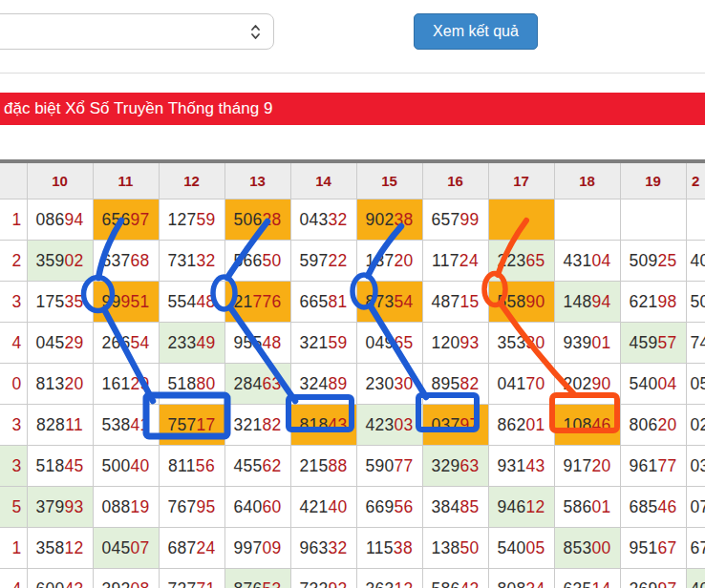 The width and height of the screenshot is (705, 588). Describe the element at coordinates (126, 466) in the screenshot. I see `result-cell: 50040` at that location.